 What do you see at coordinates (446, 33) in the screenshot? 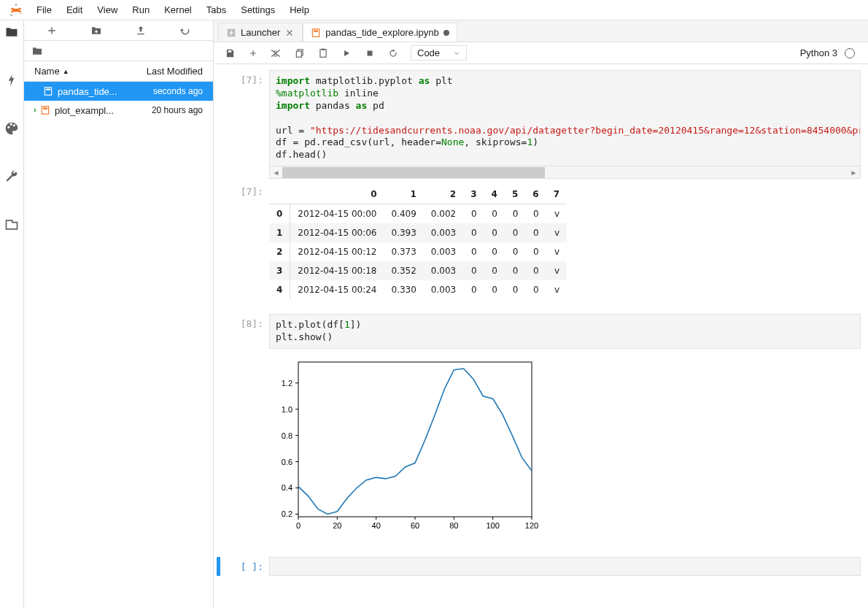
I see `dirty-indicator-icon` at bounding box center [446, 33].